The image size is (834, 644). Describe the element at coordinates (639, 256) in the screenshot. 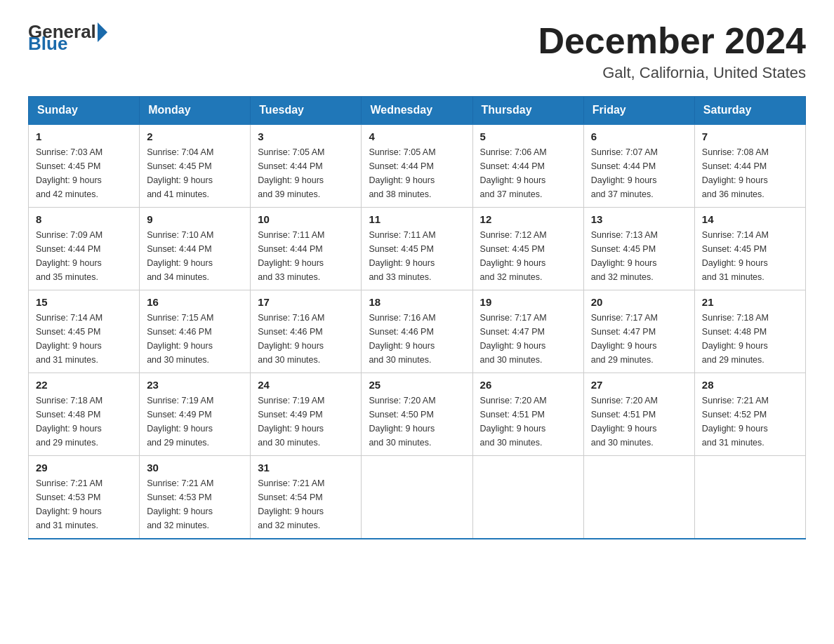

I see `day-info: Sunrise: 7:13 AM Sunset: 4:45 PM Dayligh…` at that location.